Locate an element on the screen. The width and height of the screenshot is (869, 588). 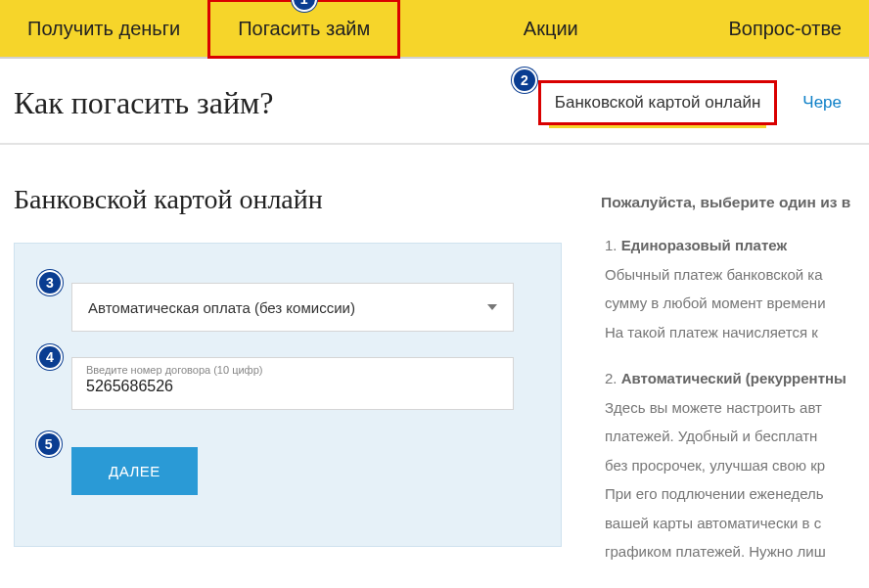
contract-number-field-wrap: Введите номер договора (10 цифр) 4 is located at coordinates (293, 384).